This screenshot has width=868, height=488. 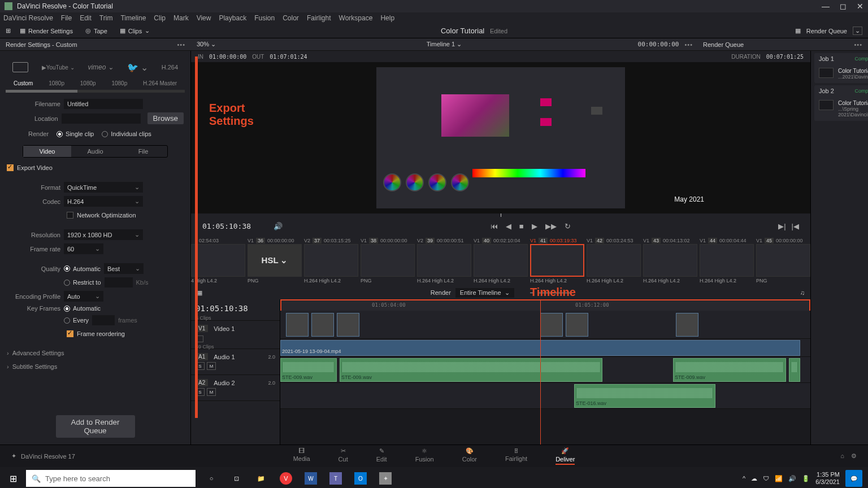 What do you see at coordinates (783, 260) in the screenshot?
I see `clip-thumbnail: V14500:00:00:00PNG` at bounding box center [783, 260].